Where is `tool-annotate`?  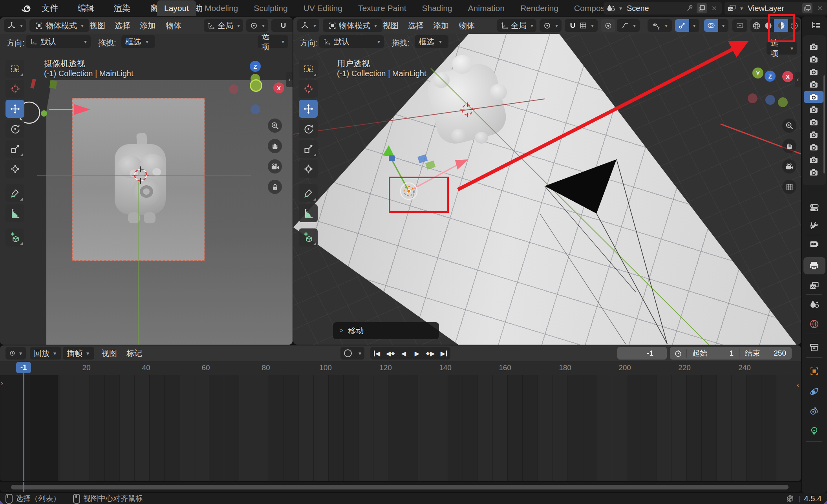
tool-annotate is located at coordinates (15, 193).